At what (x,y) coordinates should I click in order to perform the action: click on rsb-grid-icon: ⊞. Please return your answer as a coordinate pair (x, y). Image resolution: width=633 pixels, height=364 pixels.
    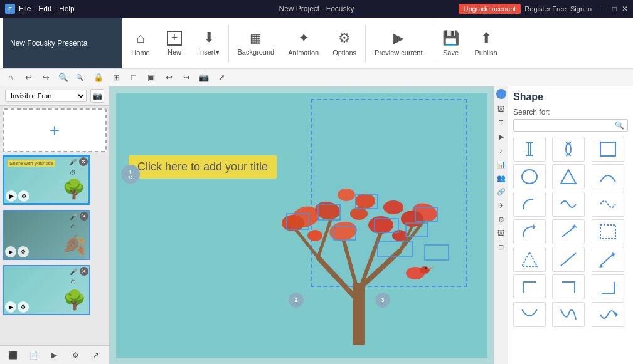
    Looking at the image, I should click on (501, 247).